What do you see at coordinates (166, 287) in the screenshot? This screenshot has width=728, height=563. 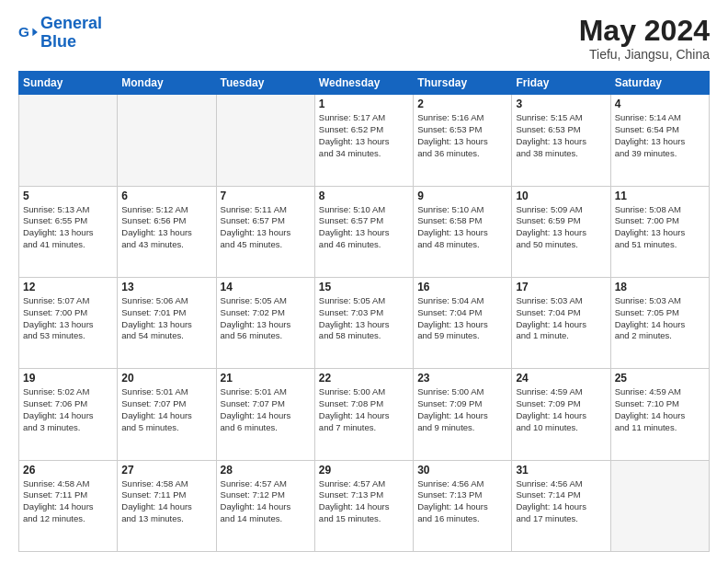 I see `day-number: 13` at bounding box center [166, 287].